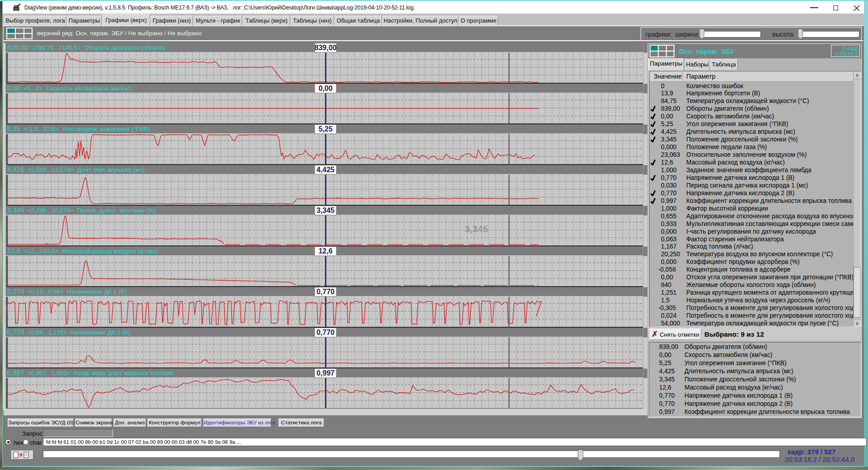 The image size is (868, 470). What do you see at coordinates (326, 89) in the screenshot?
I see `svg-text: 0,00` at bounding box center [326, 89].